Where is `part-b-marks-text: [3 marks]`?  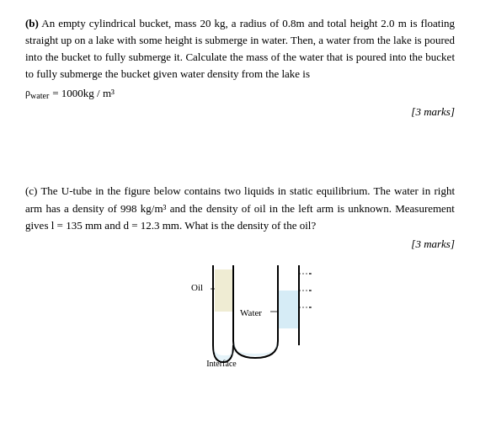
part-b-marks-text: [3 marks] is located at coordinates (433, 111).